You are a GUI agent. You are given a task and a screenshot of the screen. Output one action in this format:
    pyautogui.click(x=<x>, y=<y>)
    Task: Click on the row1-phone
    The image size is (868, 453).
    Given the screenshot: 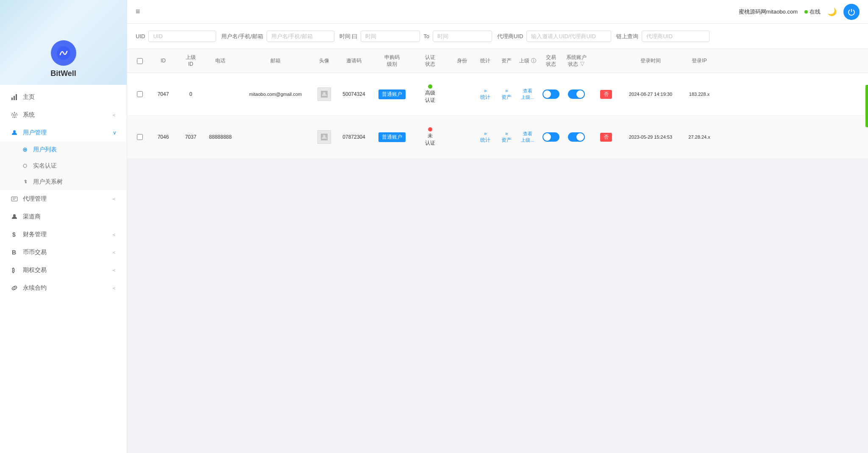 What is the action you would take?
    pyautogui.click(x=220, y=94)
    